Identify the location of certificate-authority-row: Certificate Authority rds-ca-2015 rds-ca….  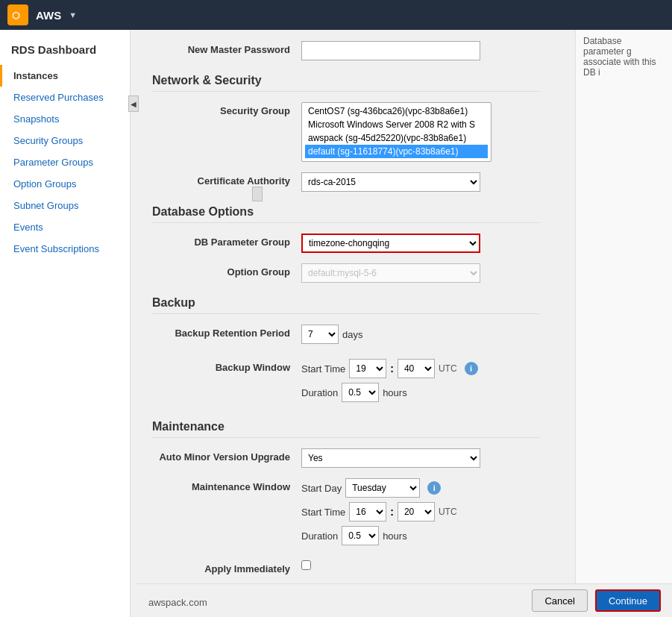
(346, 182).